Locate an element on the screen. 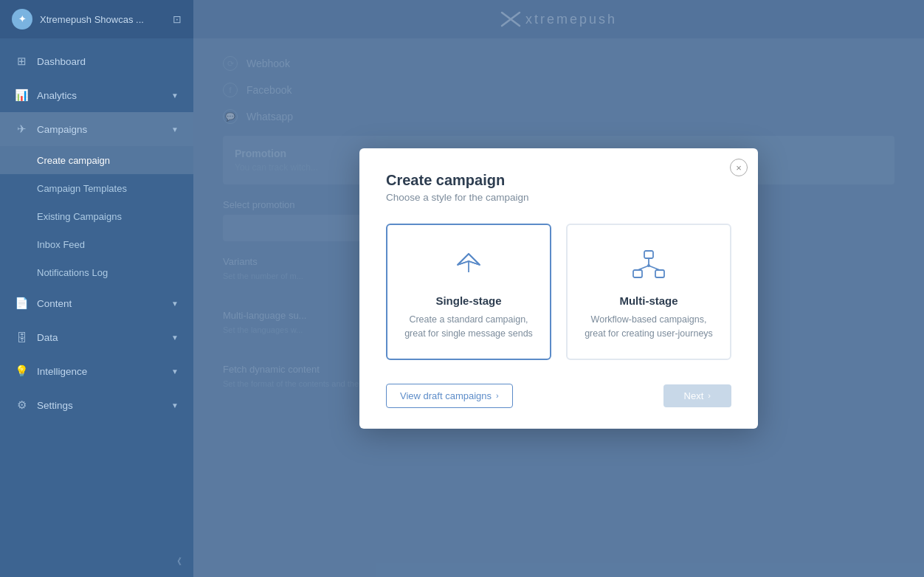 Image resolution: width=924 pixels, height=577 pixels. sidebar-item-label: Data is located at coordinates (47, 338).